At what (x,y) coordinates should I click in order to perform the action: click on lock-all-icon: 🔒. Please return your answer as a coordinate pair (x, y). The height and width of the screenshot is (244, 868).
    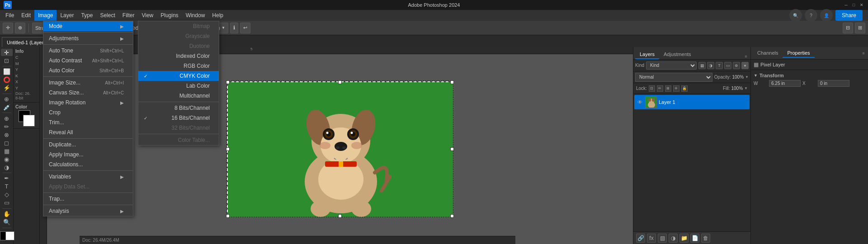
    Looking at the image, I should click on (684, 89).